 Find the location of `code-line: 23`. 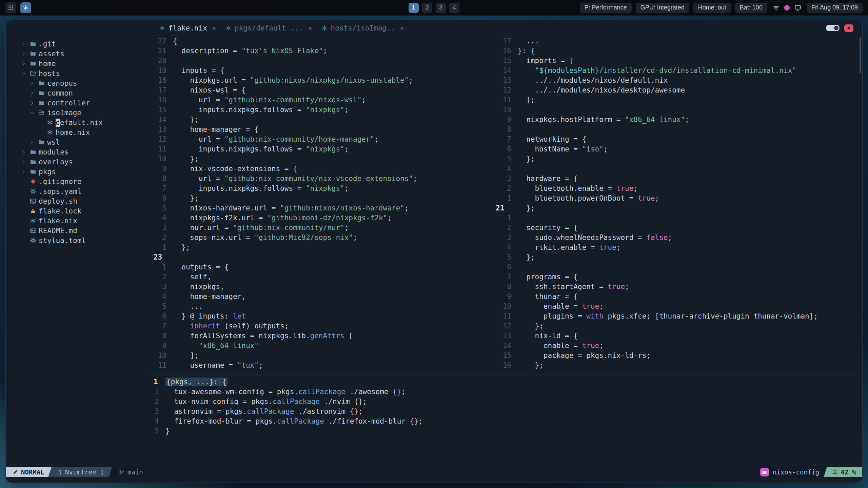

code-line: 23 is located at coordinates (321, 258).